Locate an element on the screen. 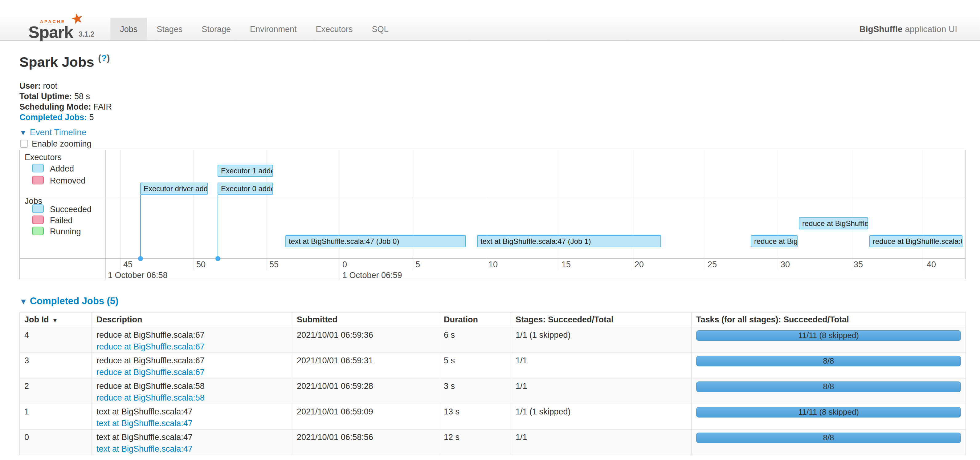 The height and width of the screenshot is (460, 980). application-suffix: application UI is located at coordinates (930, 29).